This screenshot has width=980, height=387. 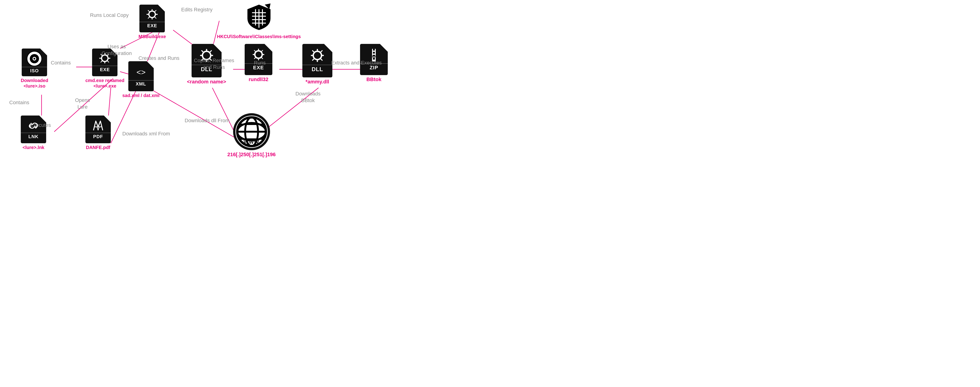 I want to click on ammy-dll-label: *ammy.dll, so click(x=317, y=82).